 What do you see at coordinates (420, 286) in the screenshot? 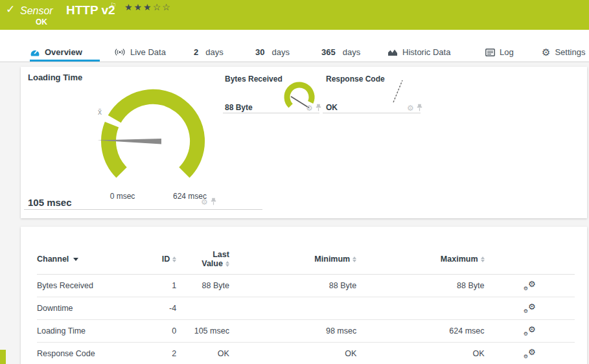
I see `channel-maximum: 88 Byte` at bounding box center [420, 286].